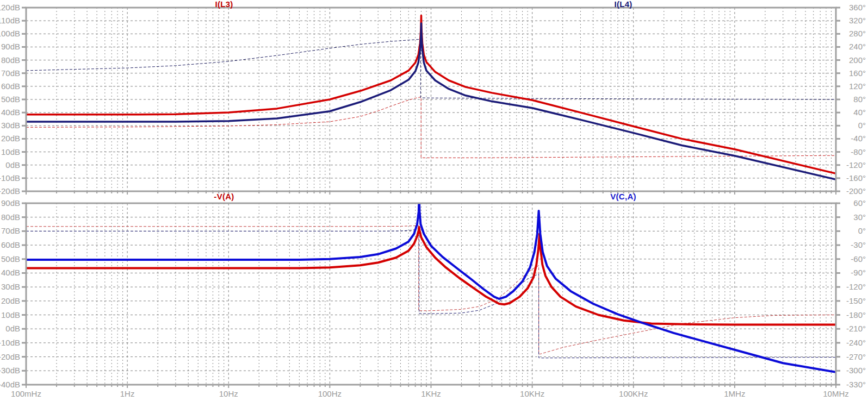 This screenshot has height=401, width=868. I want to click on y-left-tick-label: 100dB, so click(10, 34).